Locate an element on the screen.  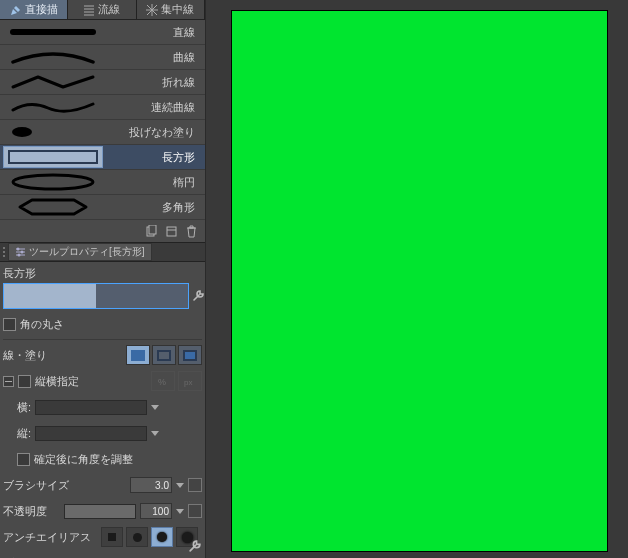
row-aspect-h: 縦: is located at coordinates (110, 433).